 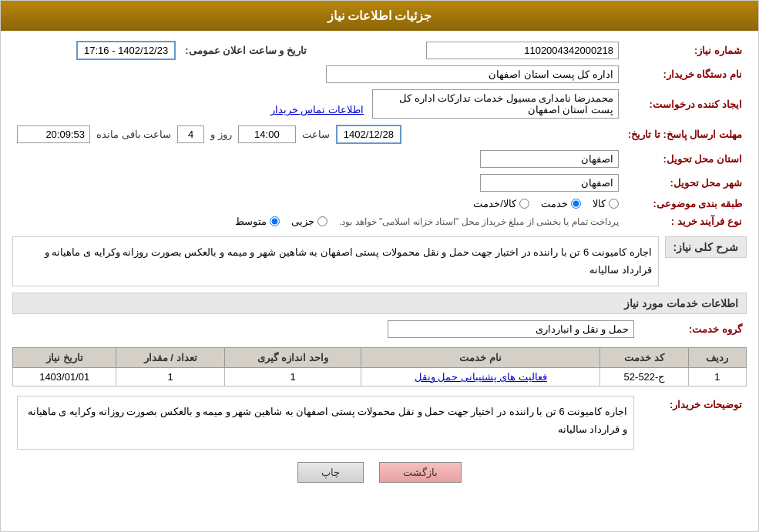 What do you see at coordinates (706, 247) in the screenshot?
I see `sharh-section-title: شرح کلی نیاز:` at bounding box center [706, 247].